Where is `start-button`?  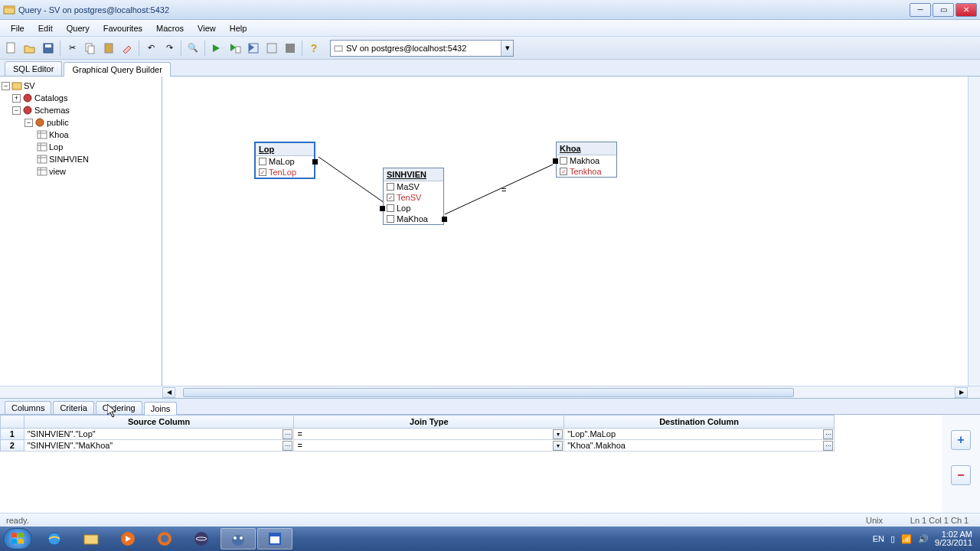 start-button is located at coordinates (18, 539).